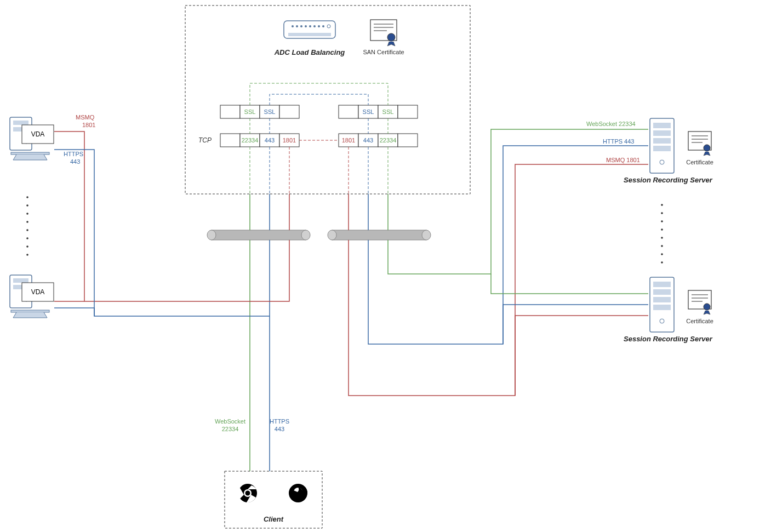 Image resolution: width=771 pixels, height=532 pixels. I want to click on link-srs1-ws, so click(518, 202).